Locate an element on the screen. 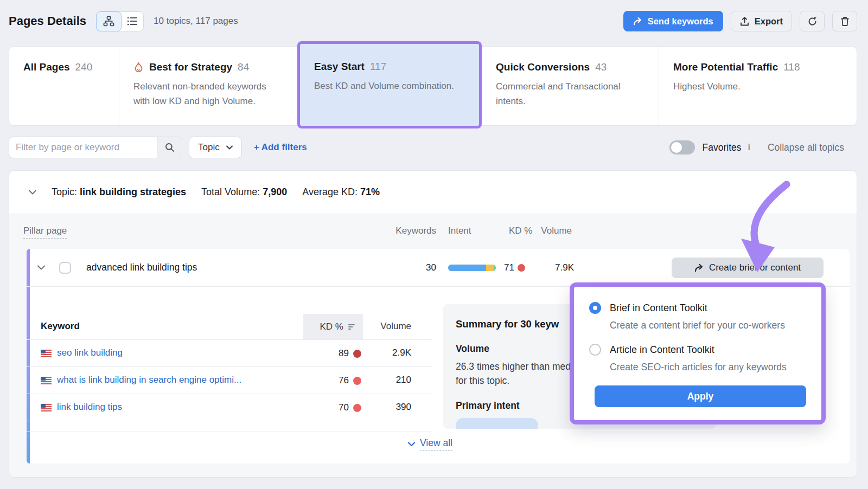 The width and height of the screenshot is (868, 489). row-volume-value: 7.9K is located at coordinates (558, 268).